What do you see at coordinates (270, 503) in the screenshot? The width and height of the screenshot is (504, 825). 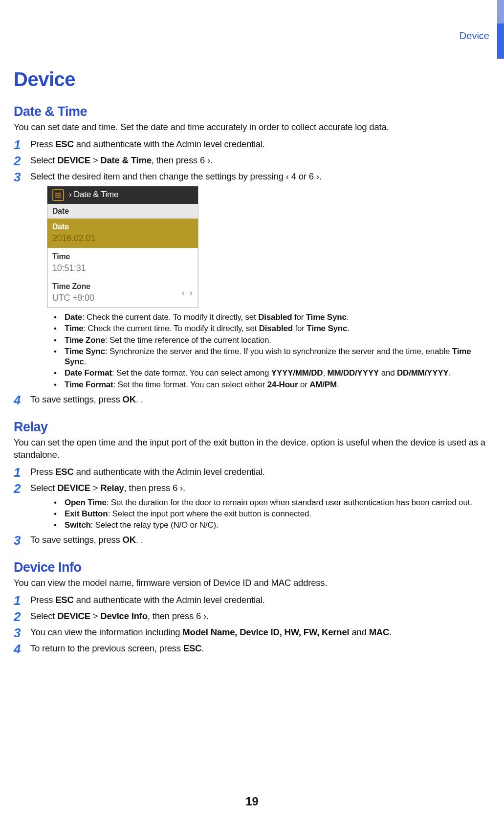 I see `option-item: Open Time: Set the duration for the door…` at bounding box center [270, 503].